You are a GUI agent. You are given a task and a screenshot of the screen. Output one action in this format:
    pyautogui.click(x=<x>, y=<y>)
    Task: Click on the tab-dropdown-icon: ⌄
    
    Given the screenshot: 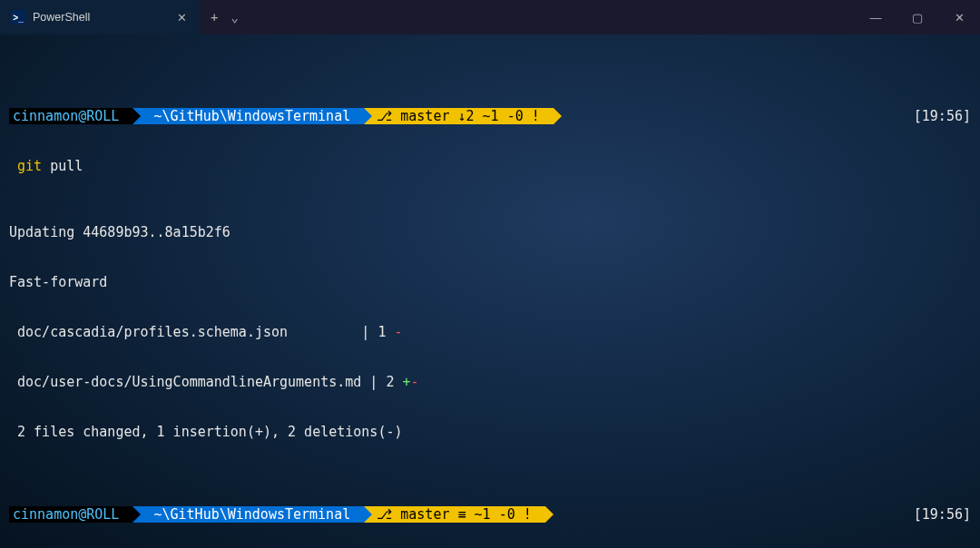 What is the action you would take?
    pyautogui.click(x=234, y=17)
    